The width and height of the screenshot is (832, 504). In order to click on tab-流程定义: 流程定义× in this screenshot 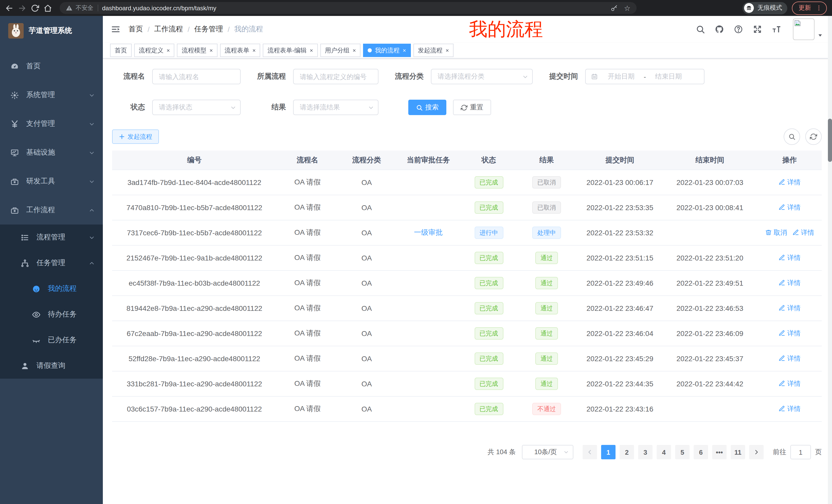, I will do `click(154, 50)`.